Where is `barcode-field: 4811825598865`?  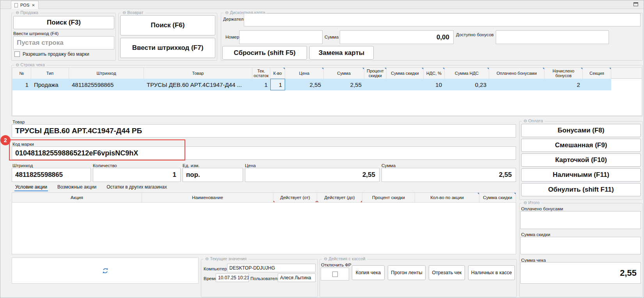
barcode-field: 4811825598865 is located at coordinates (51, 175).